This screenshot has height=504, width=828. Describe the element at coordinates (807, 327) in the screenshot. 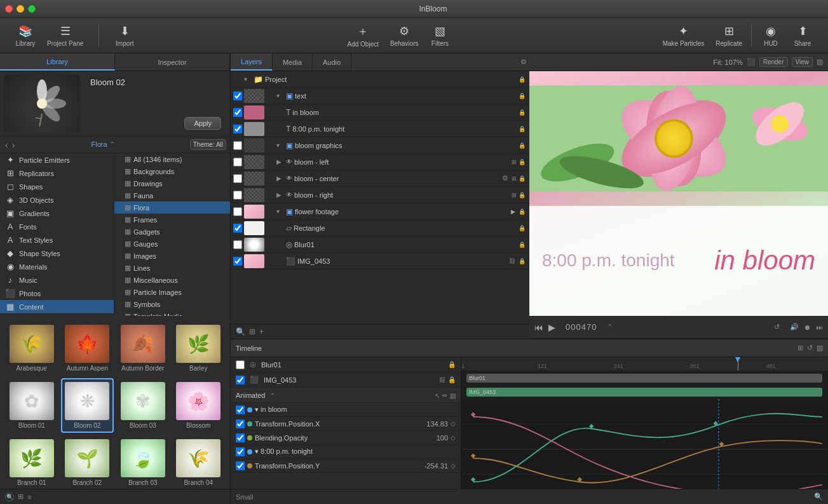

I see `record-btn: ⏺` at that location.